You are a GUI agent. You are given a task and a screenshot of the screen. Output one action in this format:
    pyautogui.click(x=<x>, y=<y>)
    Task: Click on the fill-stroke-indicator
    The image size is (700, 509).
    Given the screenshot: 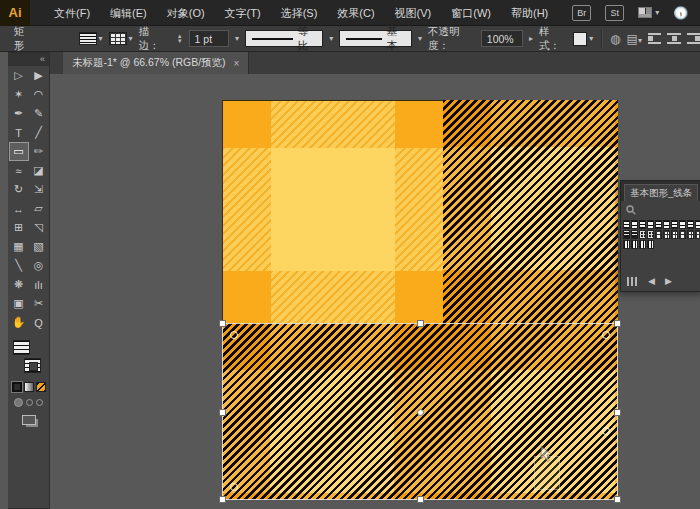 What is the action you would take?
    pyautogui.click(x=28, y=358)
    